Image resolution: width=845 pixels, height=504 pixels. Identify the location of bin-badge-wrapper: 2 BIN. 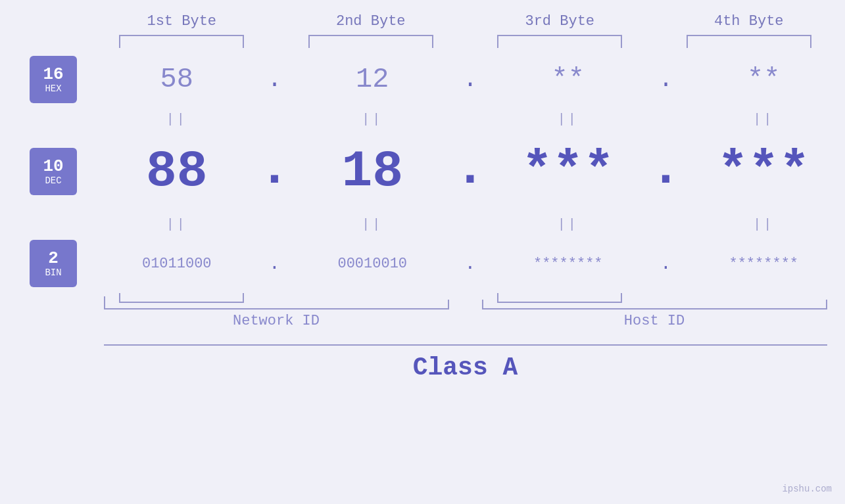
(62, 263).